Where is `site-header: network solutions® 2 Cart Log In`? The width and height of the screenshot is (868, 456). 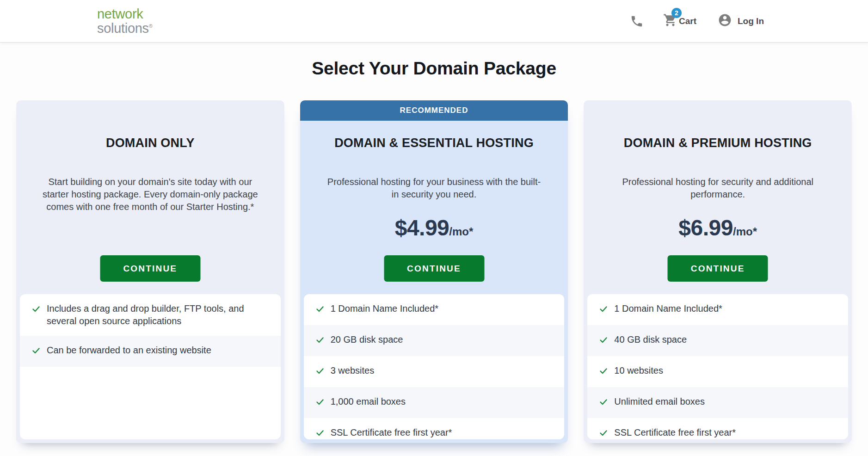 site-header: network solutions® 2 Cart Log In is located at coordinates (434, 21).